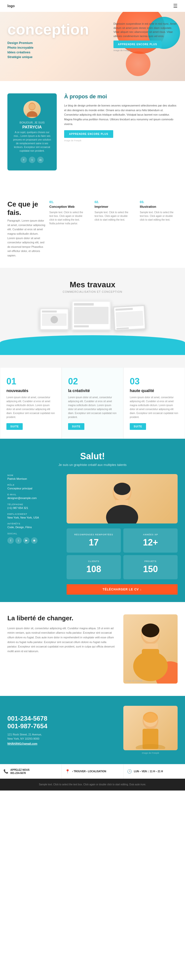 This screenshot has width=185, height=980. What do you see at coordinates (149, 772) in the screenshot?
I see `cta-hours-text: LUN – VEN :: 11 H – 21 H` at bounding box center [149, 772].